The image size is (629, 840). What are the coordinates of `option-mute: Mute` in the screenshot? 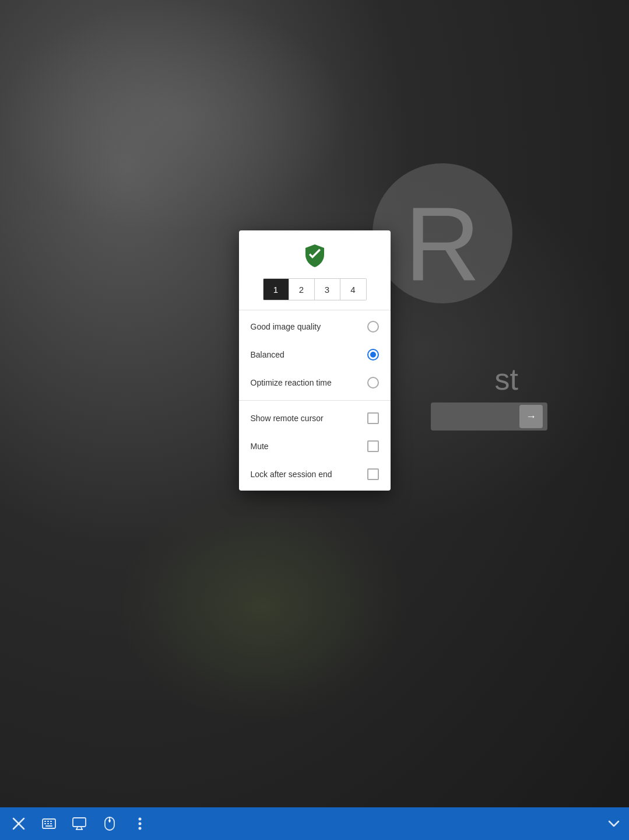 It's located at (315, 446).